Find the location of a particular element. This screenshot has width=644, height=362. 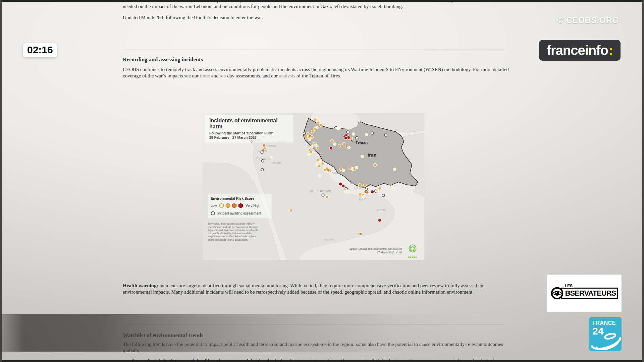

franceinfo-colon: : is located at coordinates (611, 50).